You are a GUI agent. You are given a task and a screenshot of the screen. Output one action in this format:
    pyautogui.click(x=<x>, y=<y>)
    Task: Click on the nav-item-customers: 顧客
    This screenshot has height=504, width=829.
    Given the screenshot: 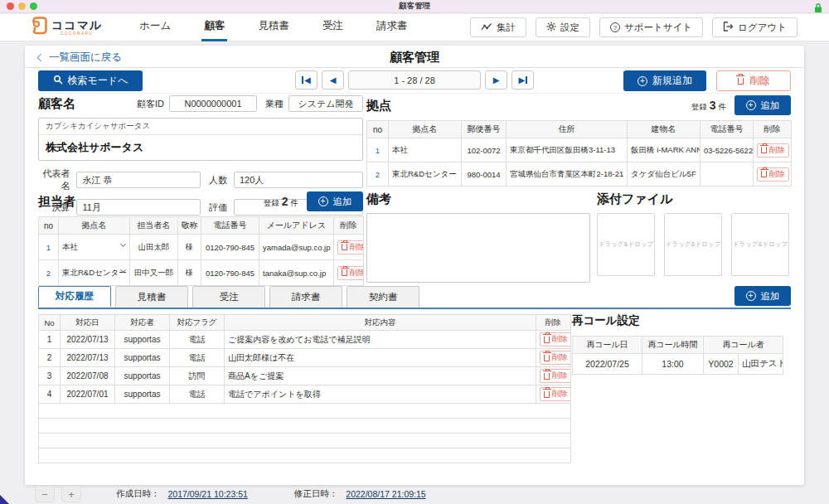 What is the action you would take?
    pyautogui.click(x=214, y=28)
    